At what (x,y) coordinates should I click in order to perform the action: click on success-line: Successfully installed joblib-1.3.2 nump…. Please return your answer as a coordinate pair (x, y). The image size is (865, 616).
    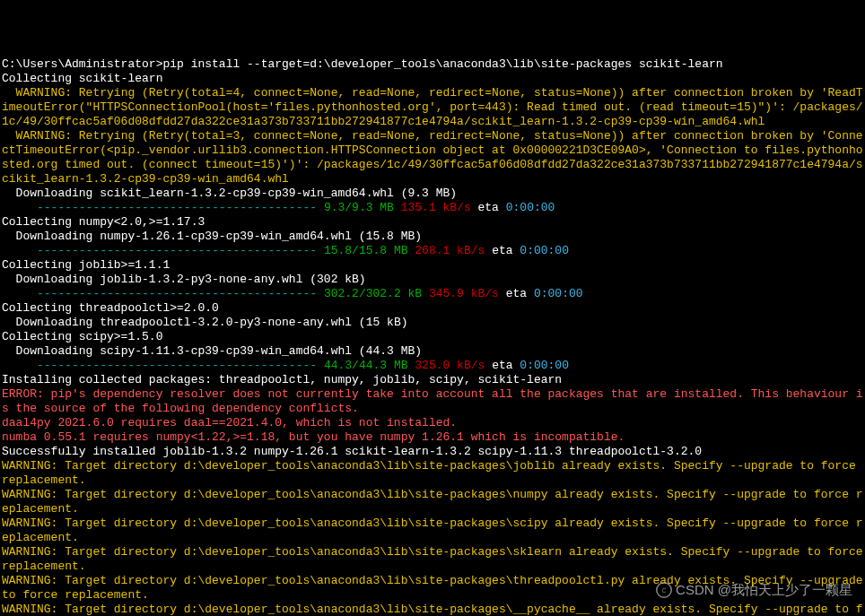
    Looking at the image, I should click on (352, 452).